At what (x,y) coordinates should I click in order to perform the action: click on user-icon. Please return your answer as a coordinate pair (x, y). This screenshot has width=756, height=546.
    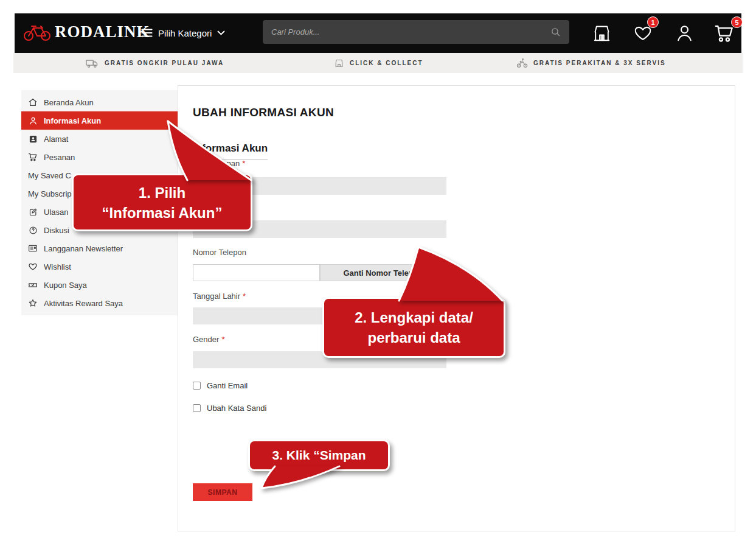
    Looking at the image, I should click on (33, 121).